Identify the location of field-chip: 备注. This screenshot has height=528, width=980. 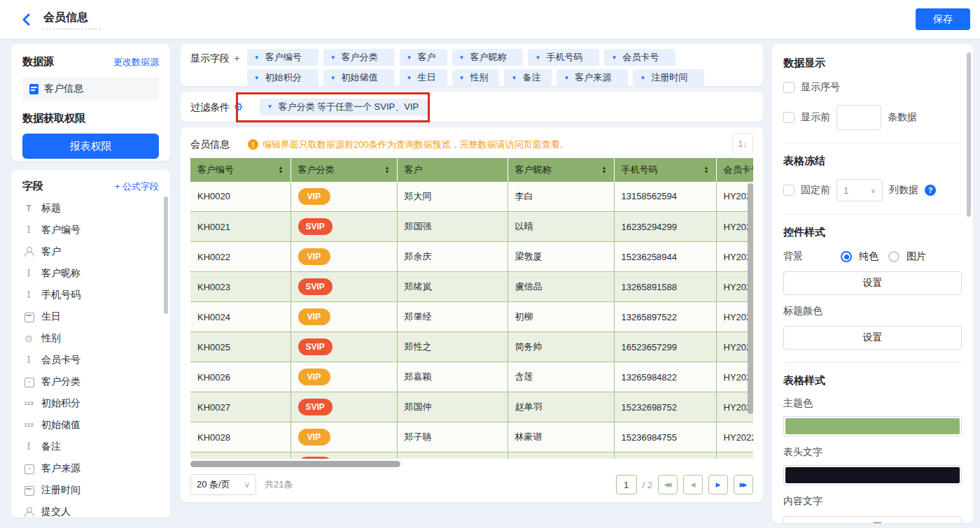
(528, 78).